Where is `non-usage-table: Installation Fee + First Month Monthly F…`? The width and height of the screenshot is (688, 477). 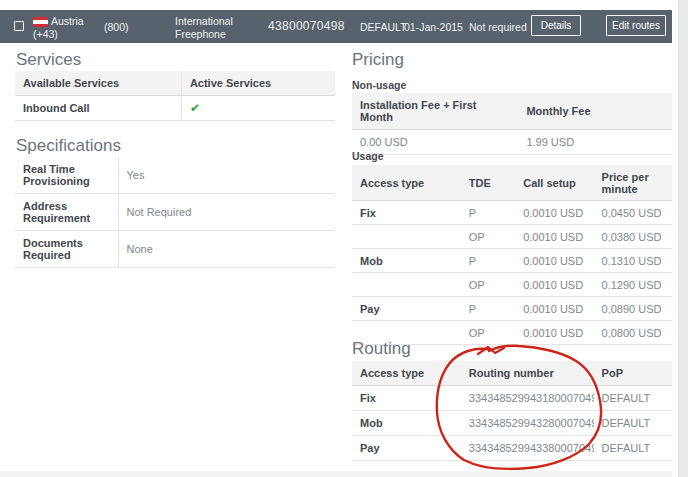 non-usage-table: Installation Fee + First Month Monthly F… is located at coordinates (512, 124).